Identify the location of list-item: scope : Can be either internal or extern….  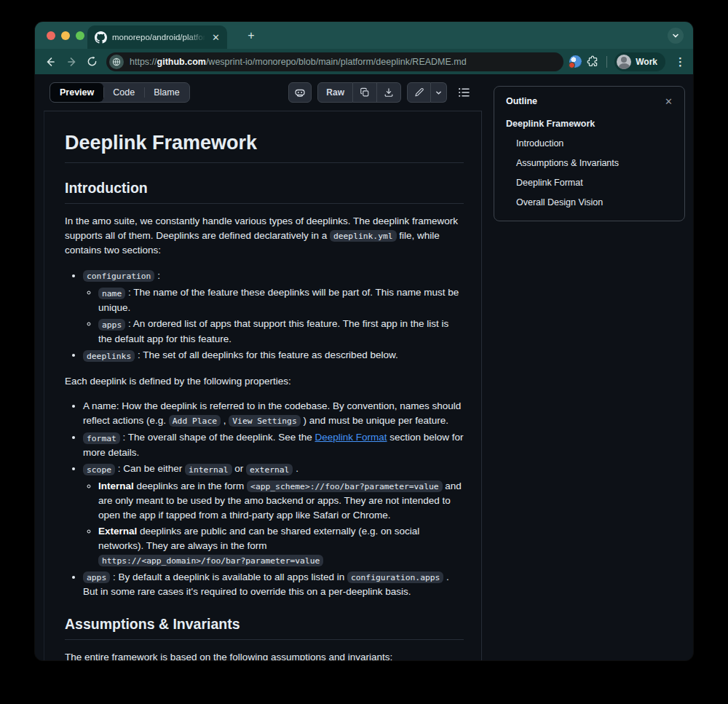
(274, 515).